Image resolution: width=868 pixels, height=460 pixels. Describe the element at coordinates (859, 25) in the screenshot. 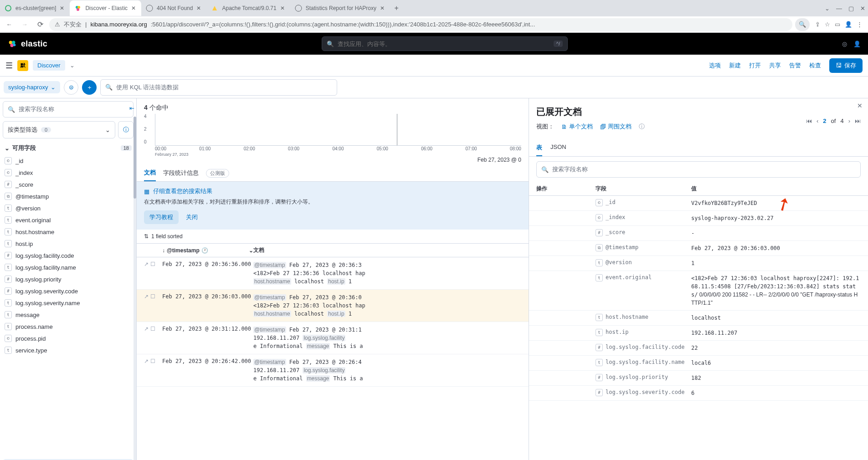

I see `menu-icon: ⋮` at that location.